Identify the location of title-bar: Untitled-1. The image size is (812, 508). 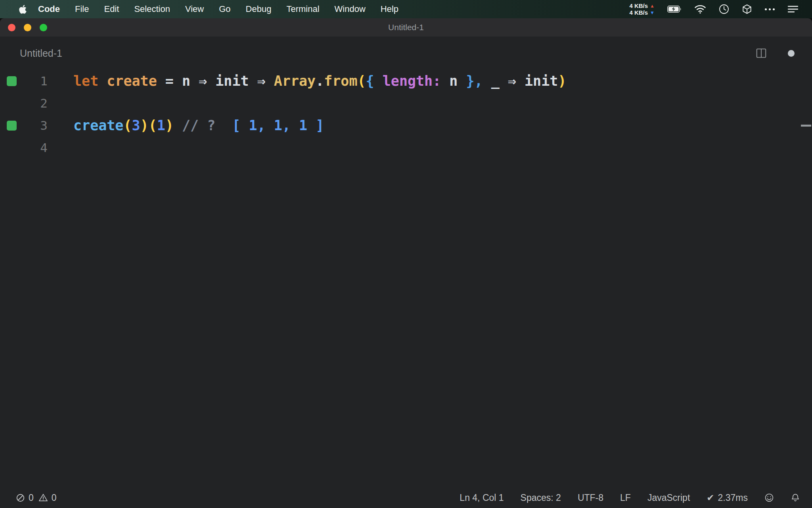
(406, 27).